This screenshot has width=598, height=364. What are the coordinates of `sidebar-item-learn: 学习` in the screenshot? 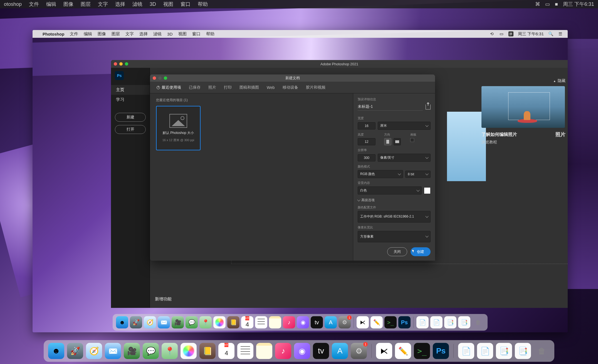 It's located at (130, 99).